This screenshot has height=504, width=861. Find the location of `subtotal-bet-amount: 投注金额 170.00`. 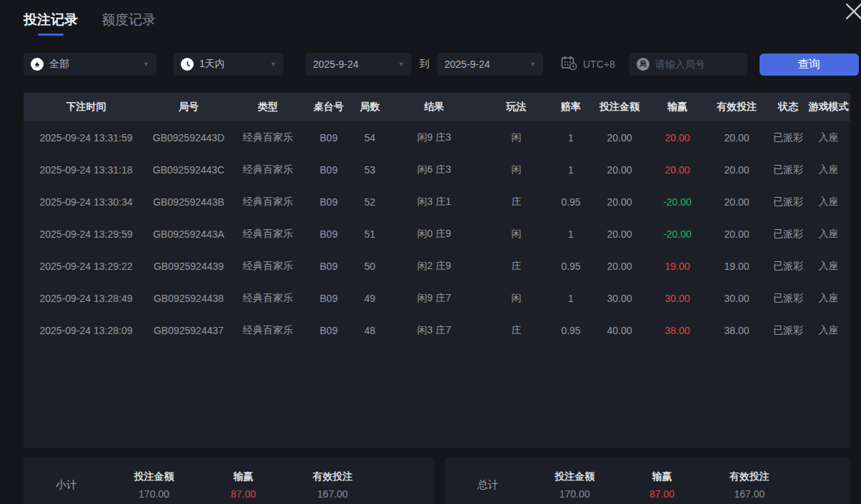

subtotal-bet-amount: 投注金额 170.00 is located at coordinates (154, 485).